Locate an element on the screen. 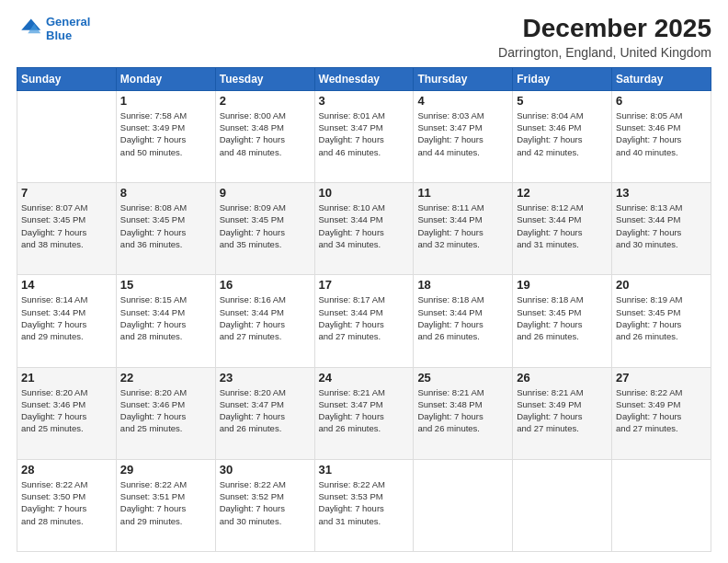 The height and width of the screenshot is (563, 728). calendar-cell: 25Sunrise: 8:21 AM Sunset: 3:48 PM Dayli… is located at coordinates (463, 413).